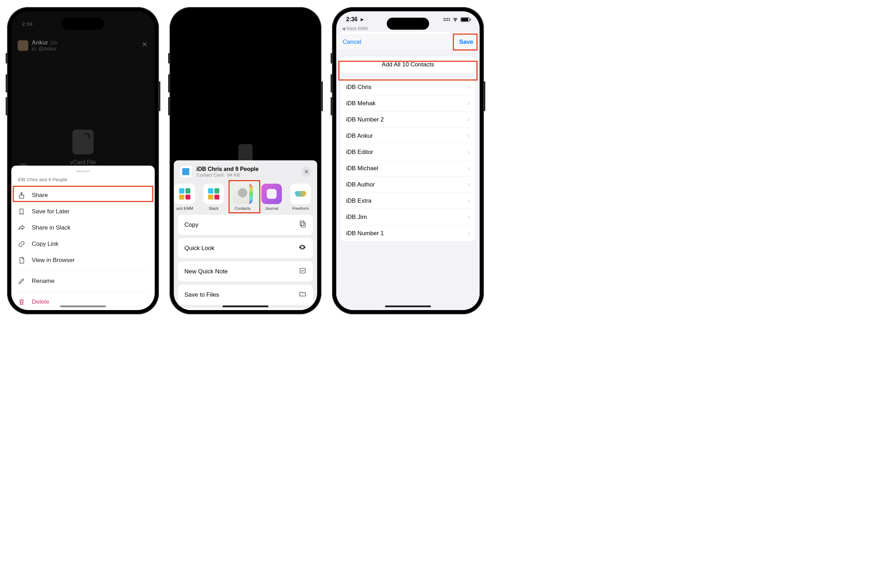 This screenshot has width=889, height=588. Describe the element at coordinates (83, 142) in the screenshot. I see `file-icon` at that location.